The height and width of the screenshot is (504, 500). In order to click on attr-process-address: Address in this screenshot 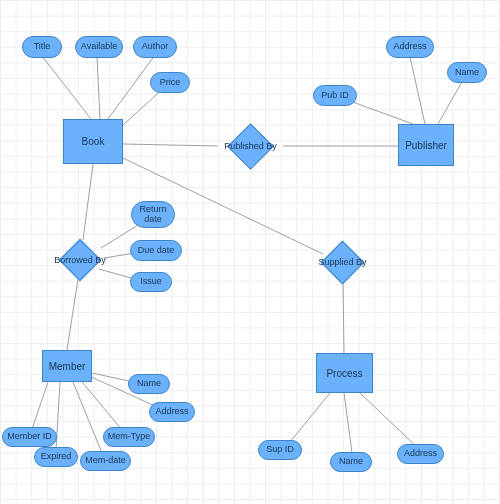, I will do `click(420, 454)`.